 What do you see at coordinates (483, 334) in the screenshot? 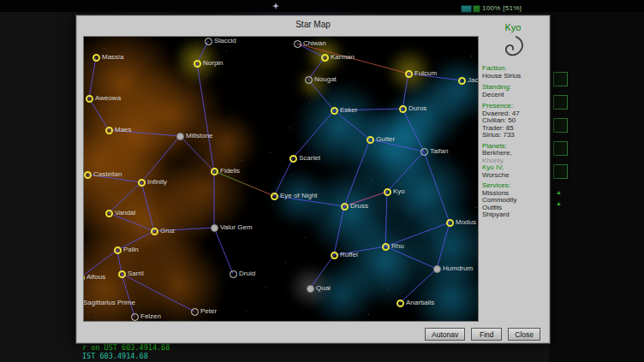
I see `dialog-button-row: AutonavFindClose` at bounding box center [483, 334].